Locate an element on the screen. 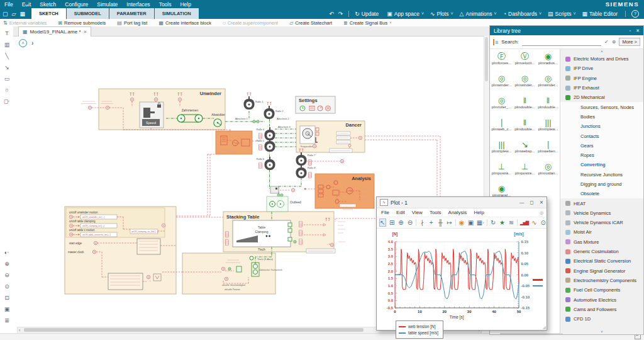  animations-button: △ Animations ˅ is located at coordinates (478, 14).